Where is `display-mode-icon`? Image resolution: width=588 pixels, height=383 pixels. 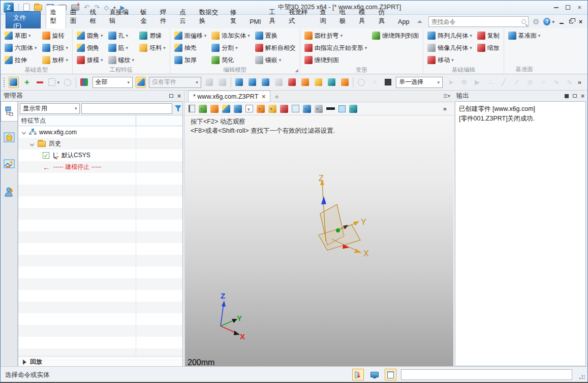
display-mode-icon is located at coordinates (238, 109).